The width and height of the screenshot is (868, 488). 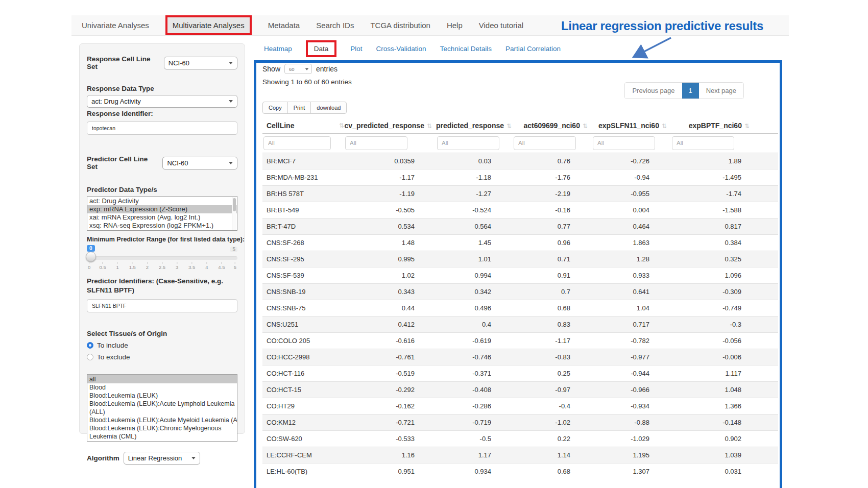 I want to click on column-header-expbptf-nci60: expBPTF_nci60, so click(x=725, y=126).